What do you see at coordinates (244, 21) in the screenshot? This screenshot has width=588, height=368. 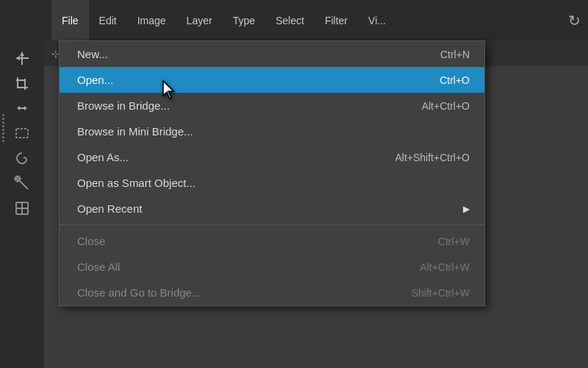 I see `menu-item-type: Type` at bounding box center [244, 21].